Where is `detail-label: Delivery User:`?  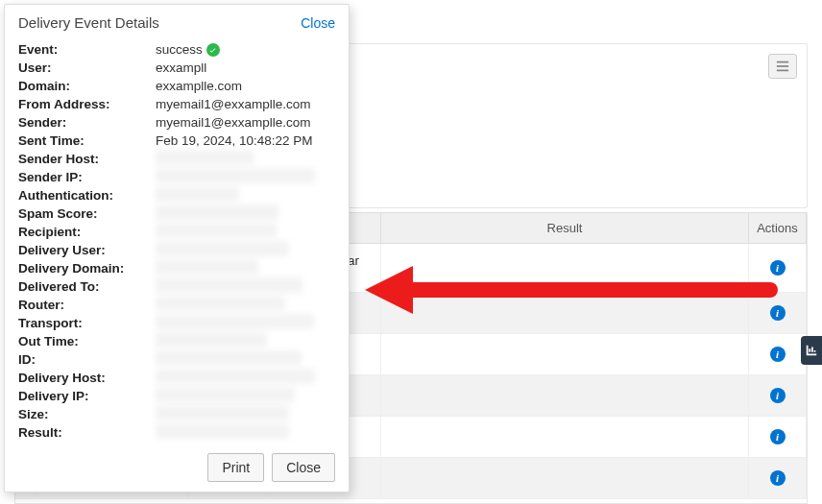 detail-label: Delivery User: is located at coordinates (86, 250).